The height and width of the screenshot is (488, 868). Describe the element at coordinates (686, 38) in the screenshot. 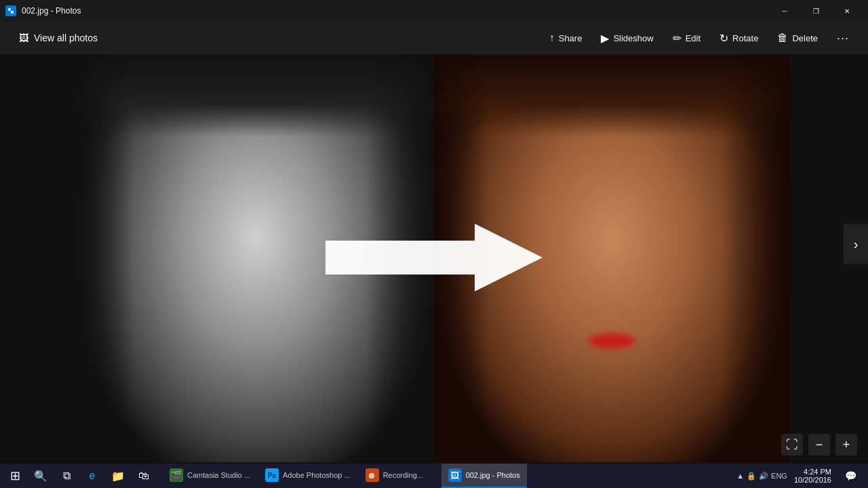

I see `edit-button: ✏ Edit` at that location.